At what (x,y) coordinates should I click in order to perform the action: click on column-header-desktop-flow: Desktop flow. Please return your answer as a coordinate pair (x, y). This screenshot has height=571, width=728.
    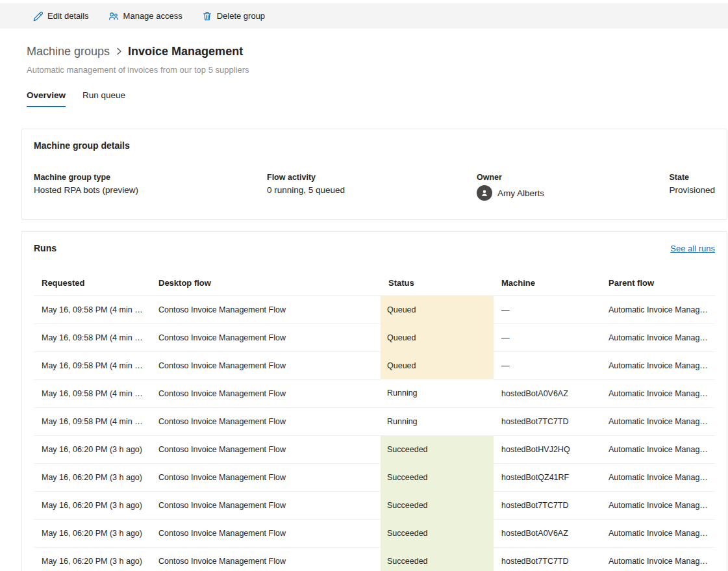
    Looking at the image, I should click on (266, 283).